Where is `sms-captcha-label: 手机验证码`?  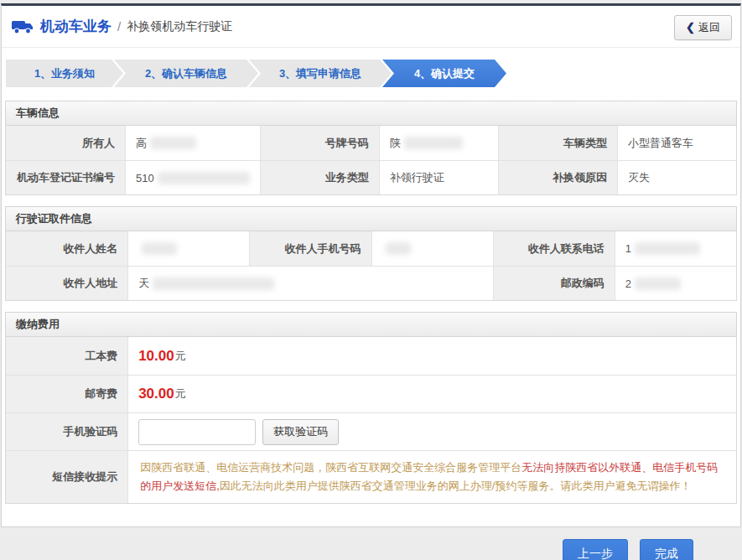 sms-captcha-label: 手机验证码 is located at coordinates (67, 431).